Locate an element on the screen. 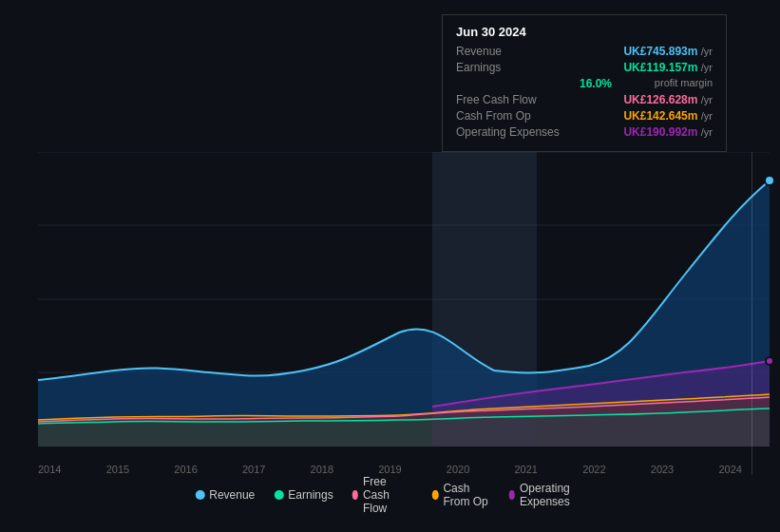  legend-cashop-label: Cash From Op is located at coordinates (466, 495).